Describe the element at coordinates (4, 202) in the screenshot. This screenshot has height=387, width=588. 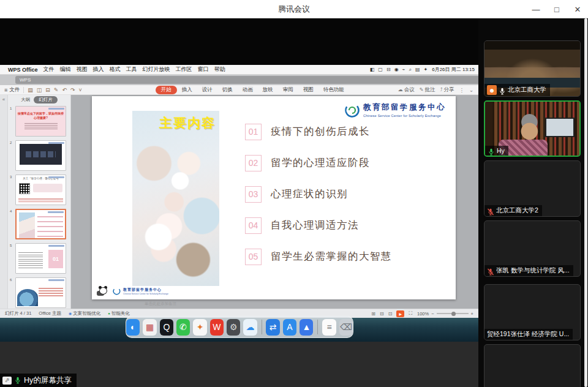
I see `panel-collapse-button: «` at that location.